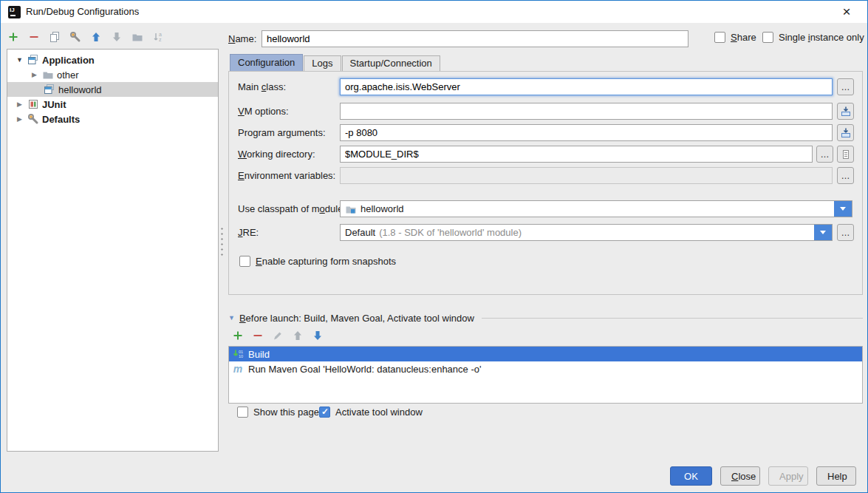 Image resolution: width=868 pixels, height=493 pixels. Describe the element at coordinates (238, 336) in the screenshot. I see `add-task-button` at that location.